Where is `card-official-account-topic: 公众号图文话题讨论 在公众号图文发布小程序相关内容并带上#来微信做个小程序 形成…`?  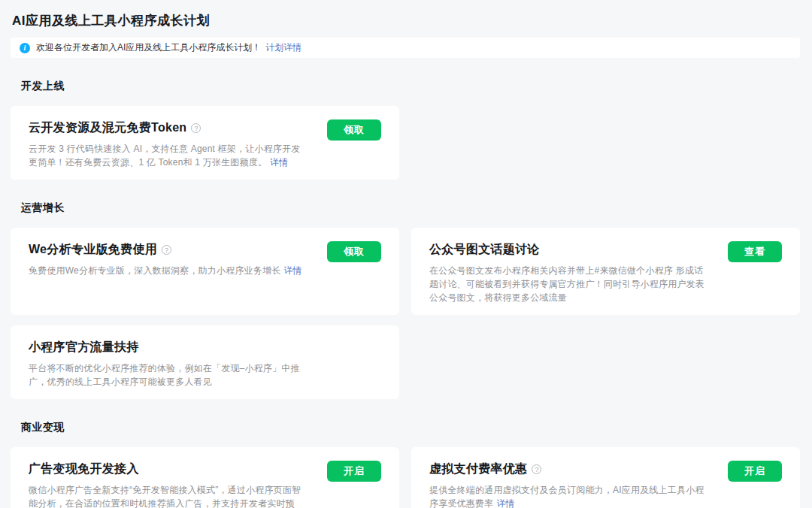
card-official-account-topic: 公众号图文话题讨论 在公众号图文发布小程序相关内容并带上#来微信做个小程序 形成… is located at coordinates (606, 271).